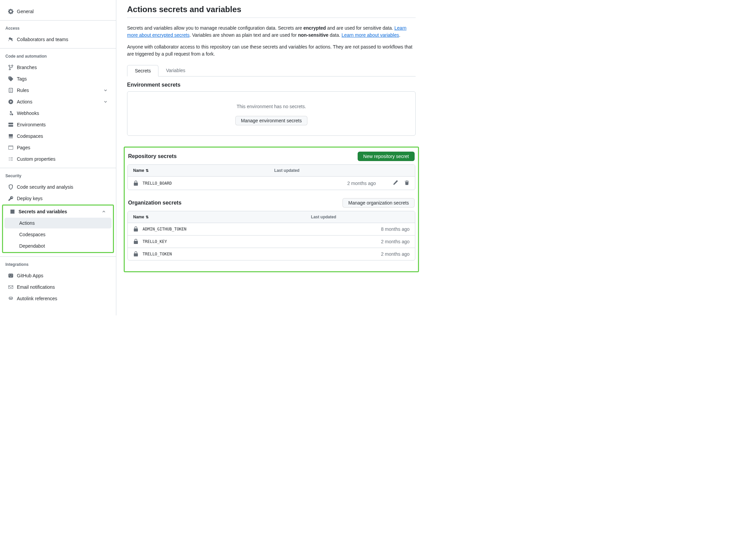 Image resolution: width=749 pixels, height=560 pixels. What do you see at coordinates (11, 67) in the screenshot?
I see `branch-icon` at bounding box center [11, 67].